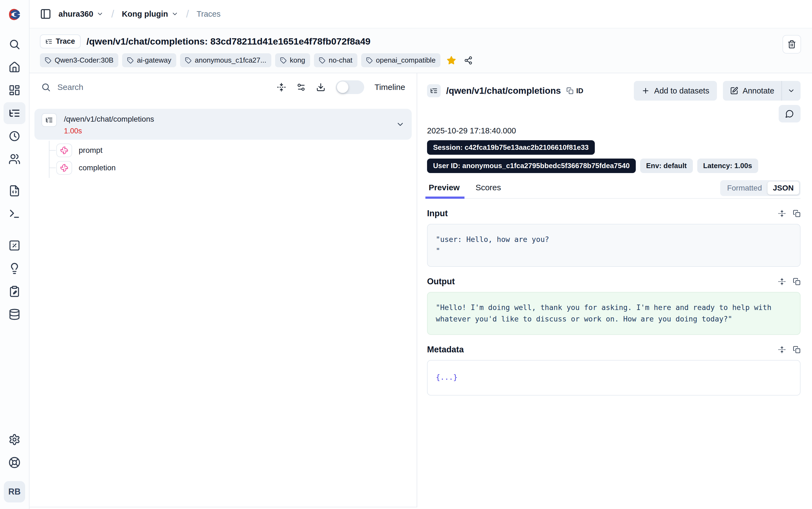 Image resolution: width=812 pixels, height=509 pixels. I want to click on sidebar-item-evals, so click(15, 269).